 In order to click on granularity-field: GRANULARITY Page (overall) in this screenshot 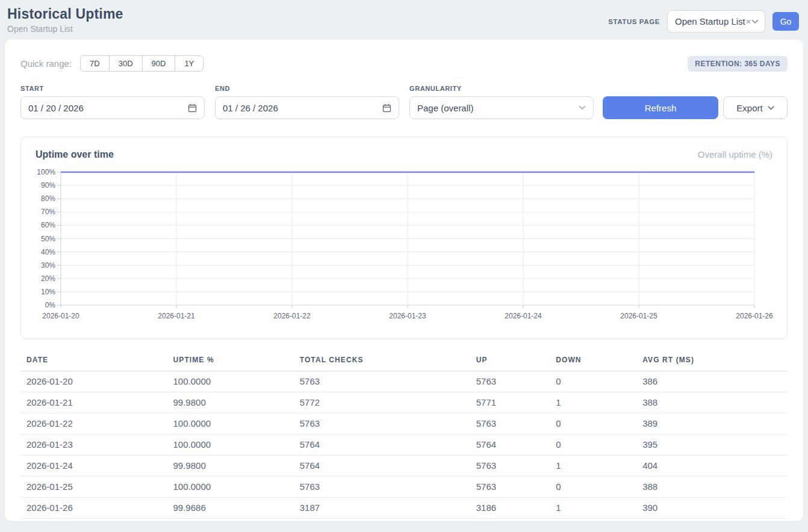, I will do `click(502, 102)`.